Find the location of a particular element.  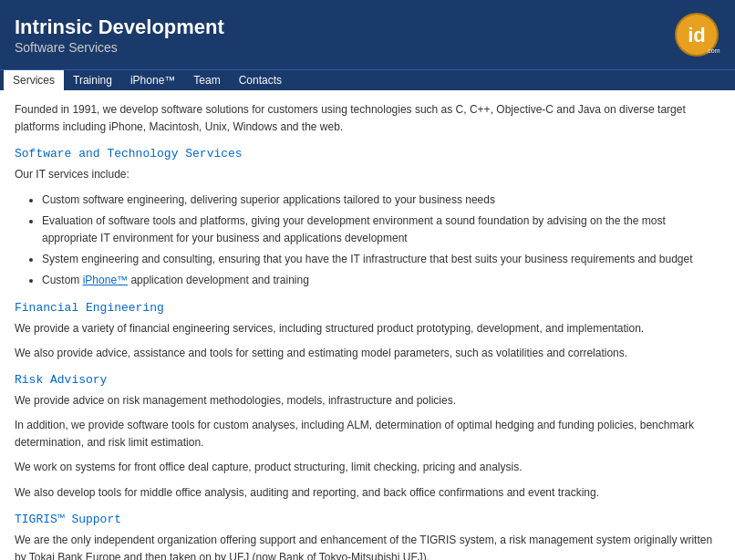

it-services-intro: Our IT services include: is located at coordinates (368, 175).